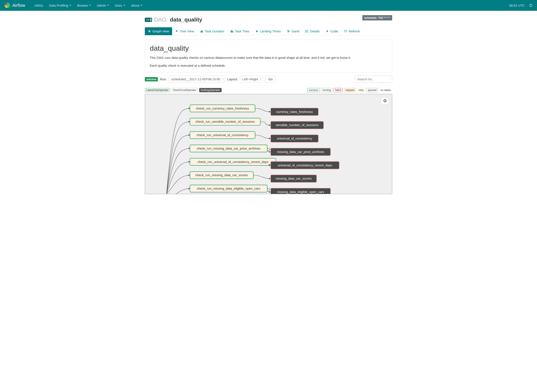  Describe the element at coordinates (232, 31) in the screenshot. I see `stack-chart-icon` at that location.